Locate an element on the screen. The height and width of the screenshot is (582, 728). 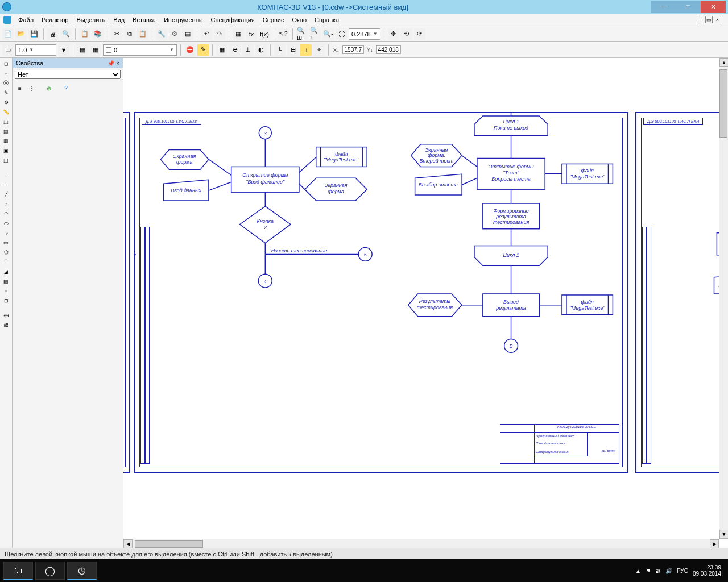
close-button: ✕ is located at coordinates (713, 7).